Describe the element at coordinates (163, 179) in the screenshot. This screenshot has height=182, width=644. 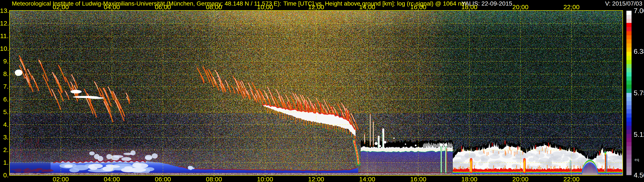
I see `x-tick-label: 06:00` at that location.